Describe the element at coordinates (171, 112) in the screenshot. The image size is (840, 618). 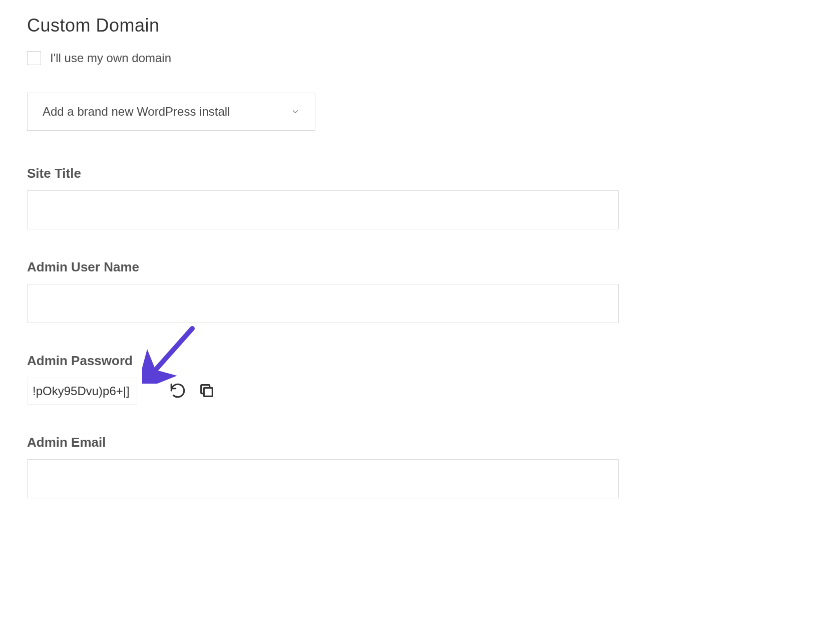
I see `install-type-select: Add a brand new WordPress install` at that location.